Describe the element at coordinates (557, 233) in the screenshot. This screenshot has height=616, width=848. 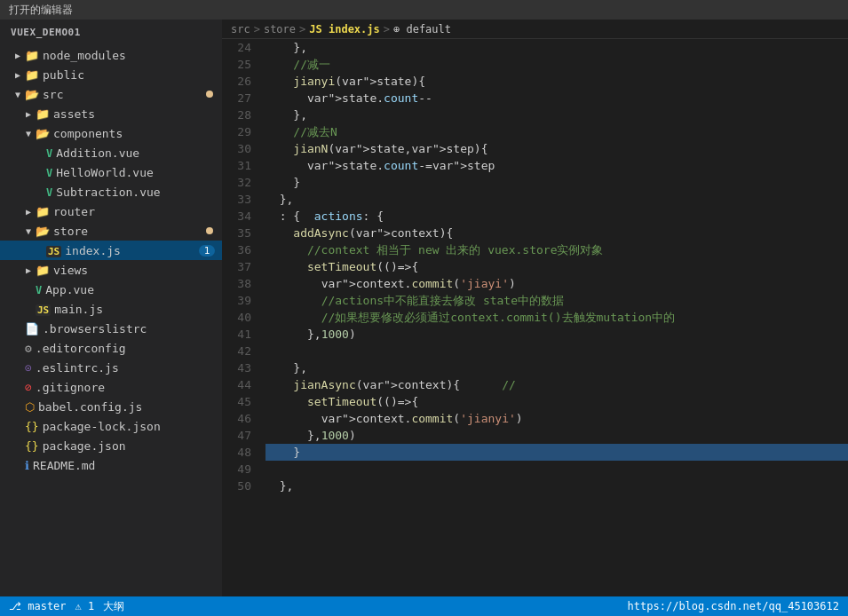
I see `code-line-35: addAsync(var">context){` at that location.